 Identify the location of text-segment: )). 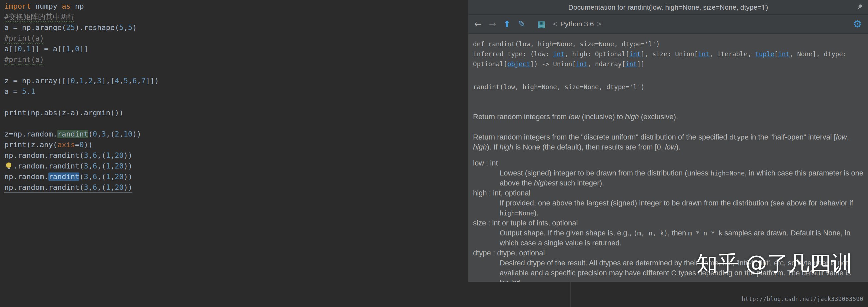
(128, 166).